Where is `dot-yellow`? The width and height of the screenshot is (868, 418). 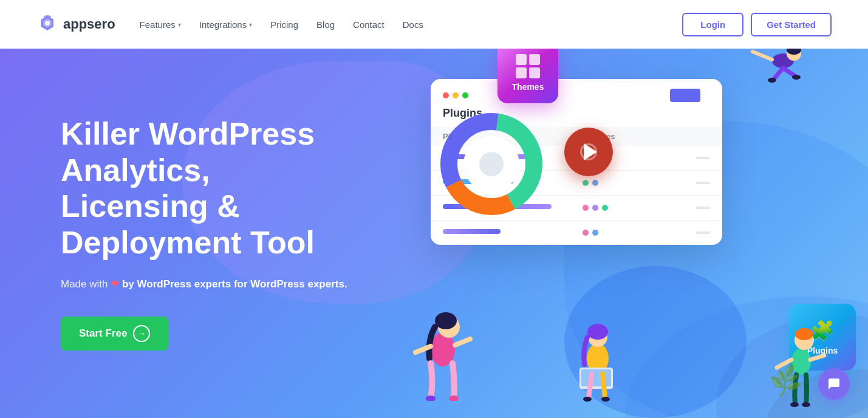 dot-yellow is located at coordinates (456, 95).